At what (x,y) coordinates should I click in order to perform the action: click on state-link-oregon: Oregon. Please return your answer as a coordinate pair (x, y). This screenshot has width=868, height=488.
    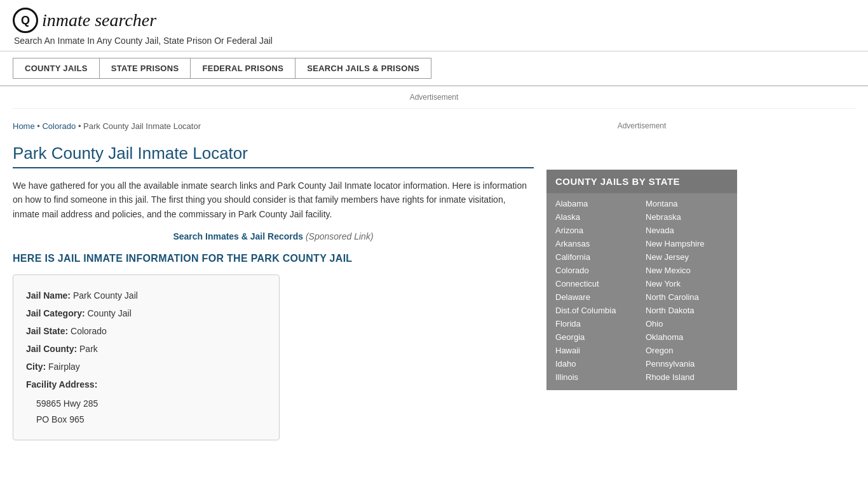
    Looking at the image, I should click on (687, 351).